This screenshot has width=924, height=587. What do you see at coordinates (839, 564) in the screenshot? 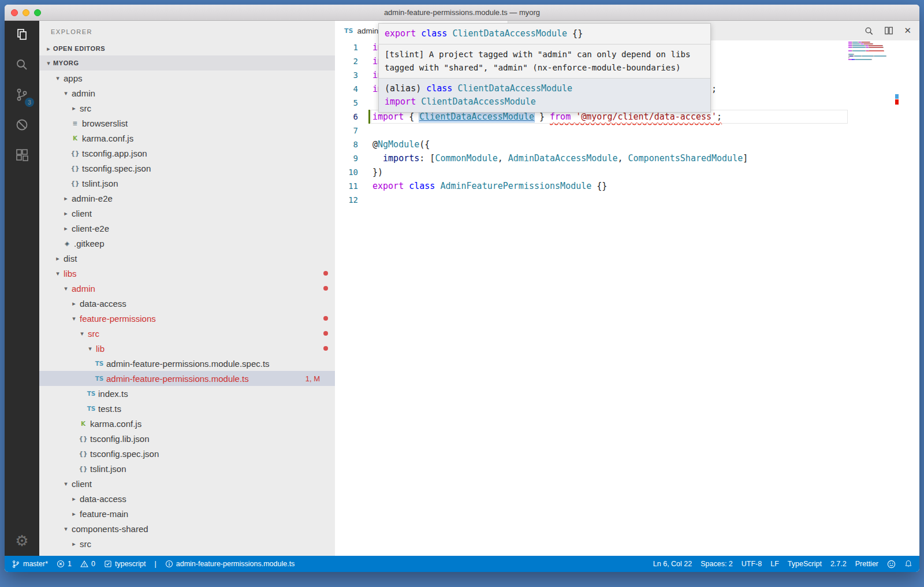
I see `ts-version: 2.7.2` at bounding box center [839, 564].